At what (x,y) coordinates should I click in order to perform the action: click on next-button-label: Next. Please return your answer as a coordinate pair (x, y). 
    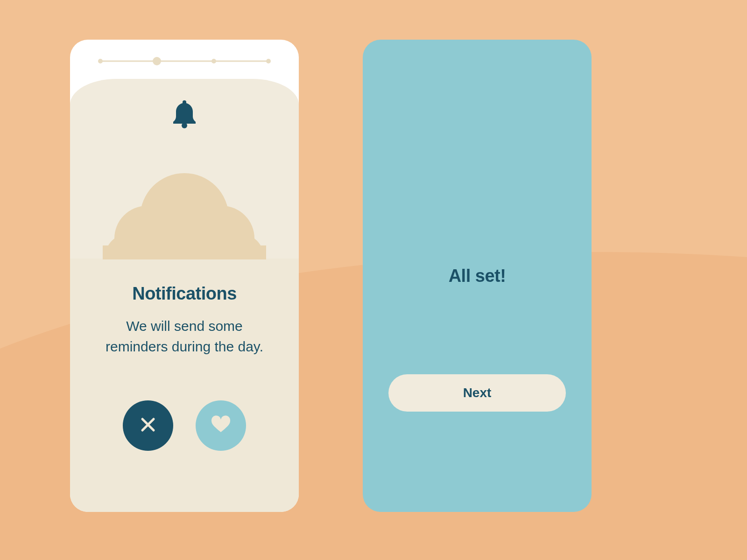
    Looking at the image, I should click on (477, 393).